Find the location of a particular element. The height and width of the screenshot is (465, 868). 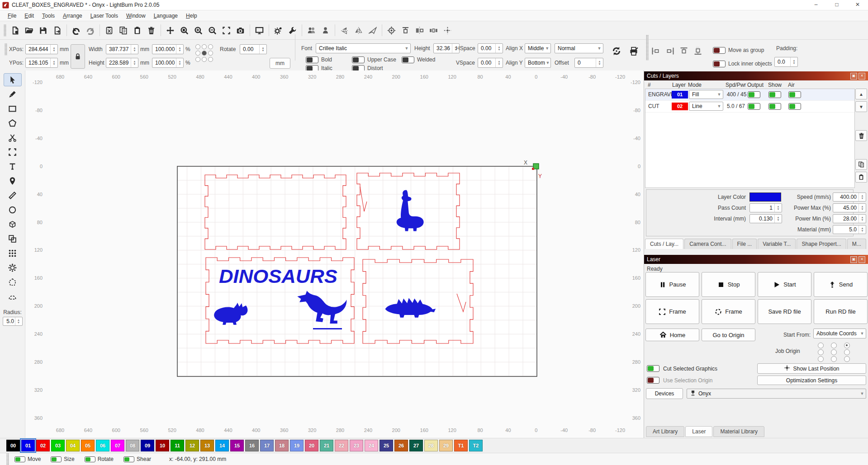

text-style-select: Normal▼ is located at coordinates (579, 48).